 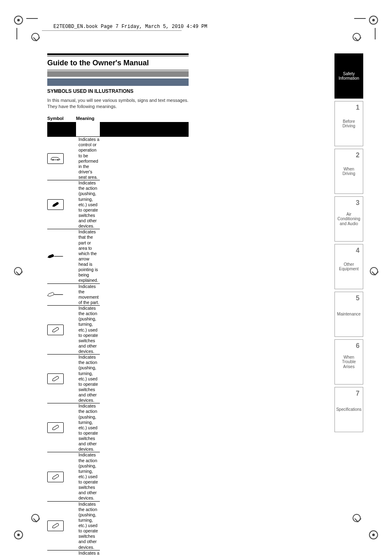 I want to click on section-bar, so click(x=118, y=82).